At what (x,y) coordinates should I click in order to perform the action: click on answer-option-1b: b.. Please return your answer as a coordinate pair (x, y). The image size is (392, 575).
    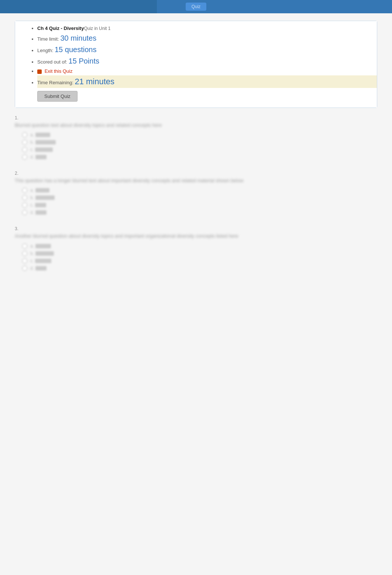
    Looking at the image, I should click on (200, 142).